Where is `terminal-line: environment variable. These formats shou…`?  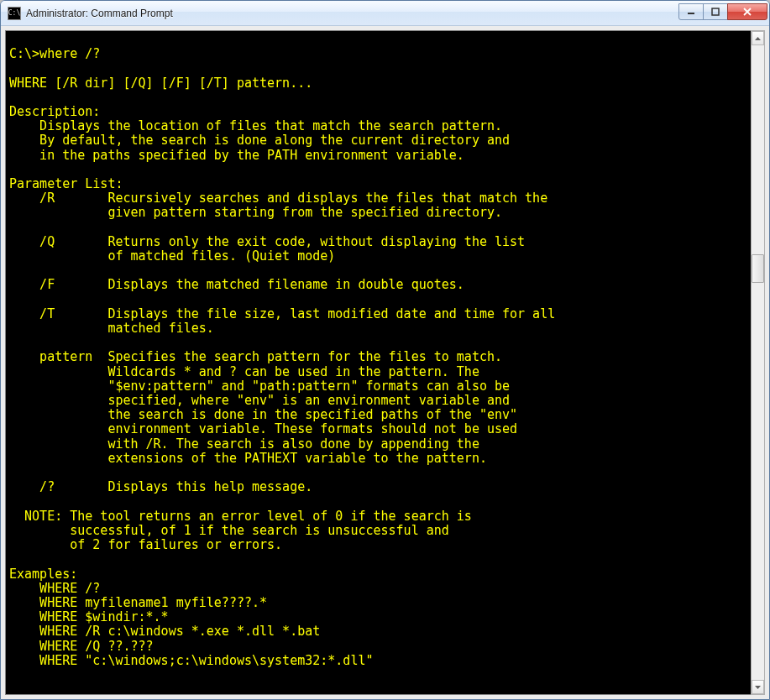
terminal-line: environment variable. These formats shou… is located at coordinates (264, 429).